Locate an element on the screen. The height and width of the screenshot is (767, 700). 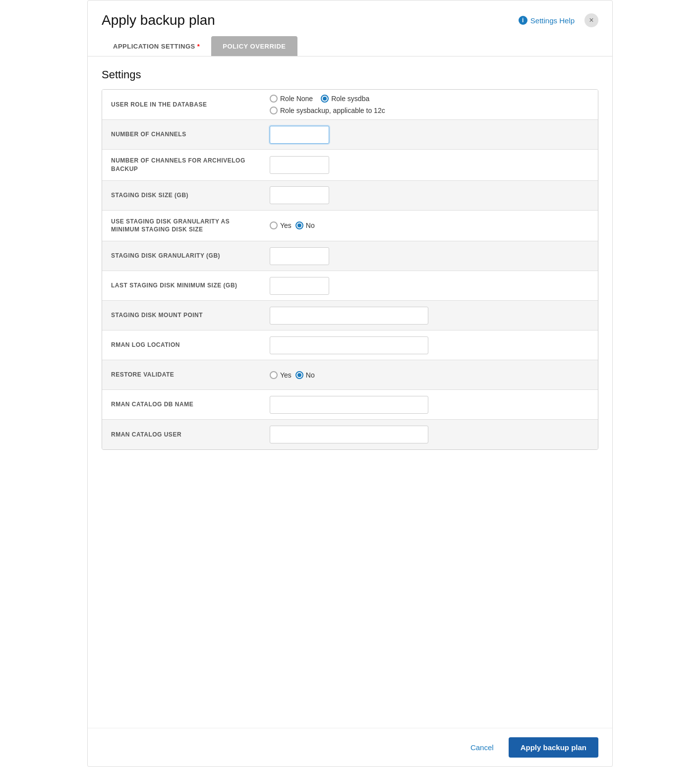
control-rman-catalog-db-name is located at coordinates (429, 405).